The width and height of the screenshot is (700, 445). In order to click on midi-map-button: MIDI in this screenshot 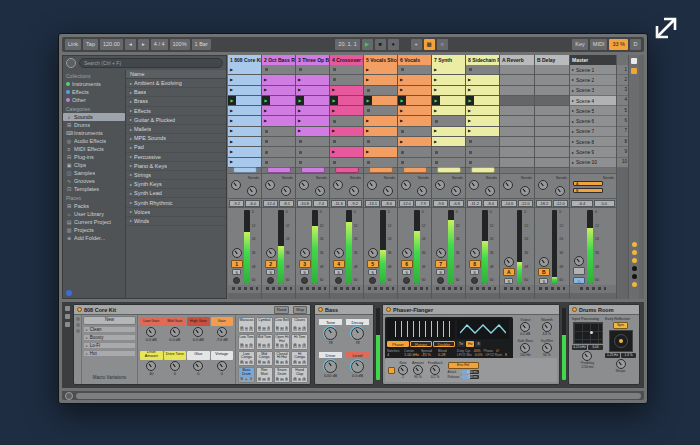, I will do `click(599, 44)`.